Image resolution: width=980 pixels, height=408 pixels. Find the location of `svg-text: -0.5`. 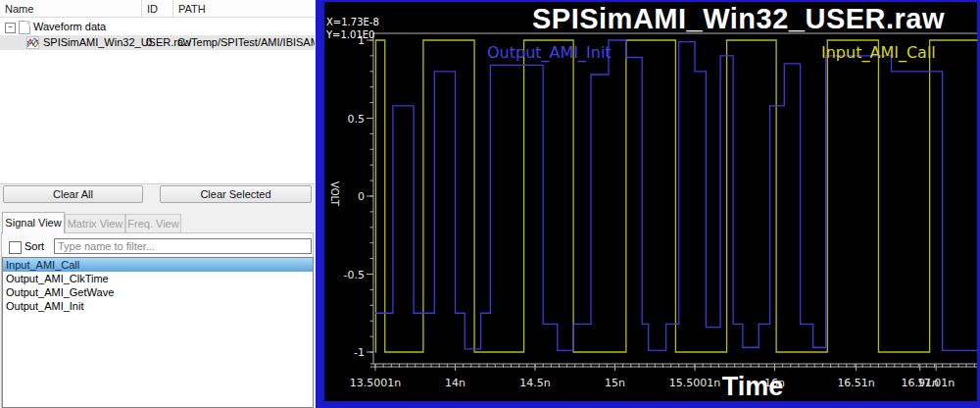

svg-text: -0.5 is located at coordinates (355, 275).